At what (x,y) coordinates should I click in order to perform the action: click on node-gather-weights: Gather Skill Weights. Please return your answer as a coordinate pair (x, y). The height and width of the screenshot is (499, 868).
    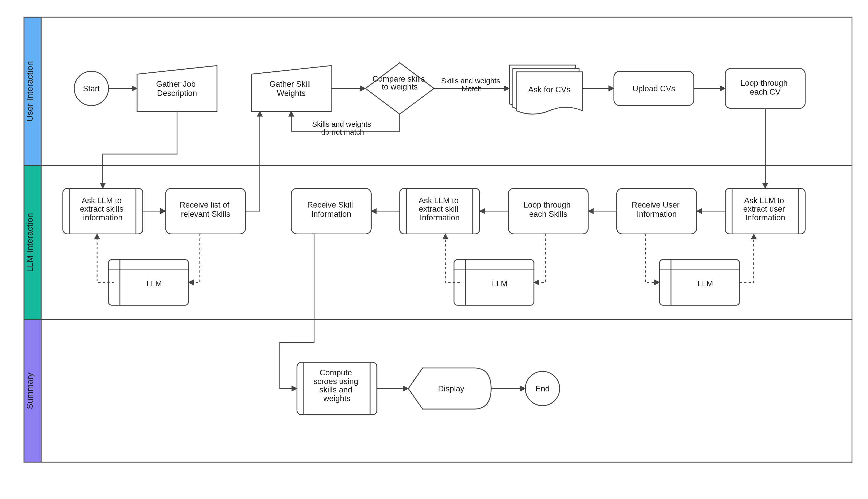
    Looking at the image, I should click on (292, 88).